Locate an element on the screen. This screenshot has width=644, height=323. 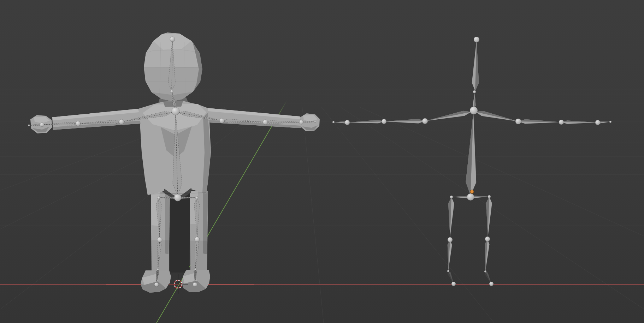
character-leg-gap is located at coordinates (180, 232).